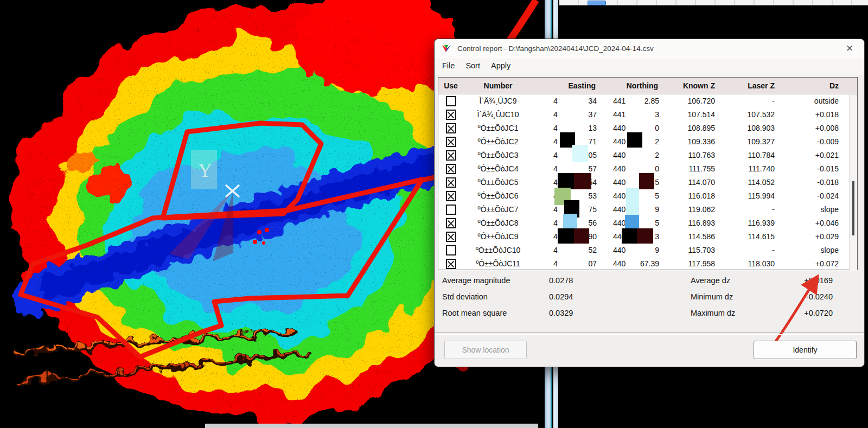 This screenshot has height=428, width=868. Describe the element at coordinates (498, 142) in the screenshot. I see `point-number: ºÓ±±ÕòJC2` at that location.